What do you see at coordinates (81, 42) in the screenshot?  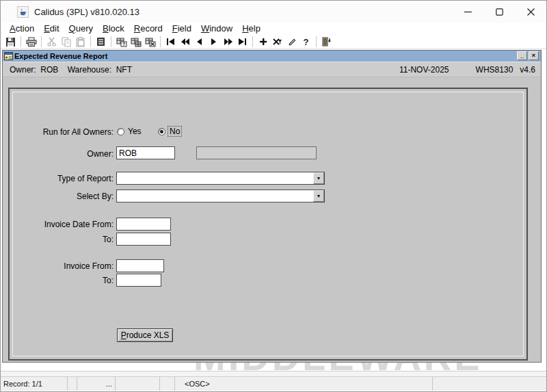 I see `paste-icon` at bounding box center [81, 42].